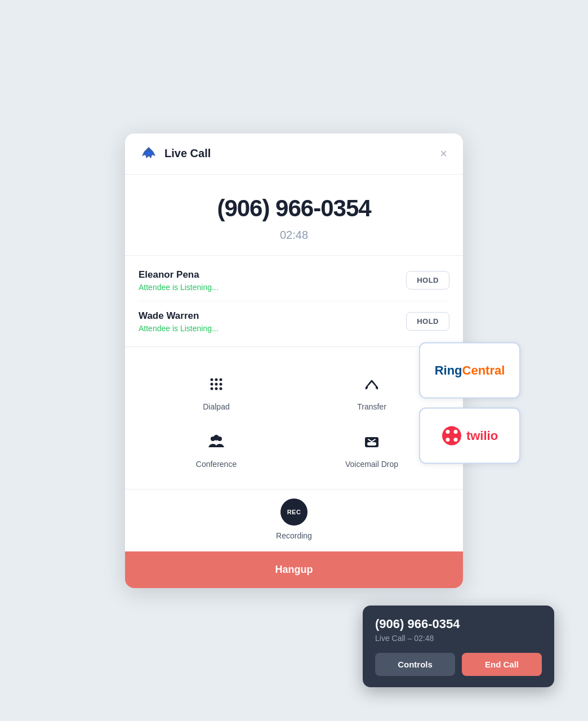  What do you see at coordinates (482, 436) in the screenshot?
I see `twilio-text: twilio` at bounding box center [482, 436].